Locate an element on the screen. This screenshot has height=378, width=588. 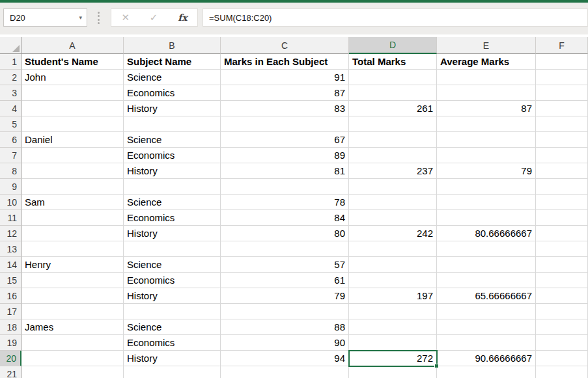
cell-A16 is located at coordinates (73, 296).